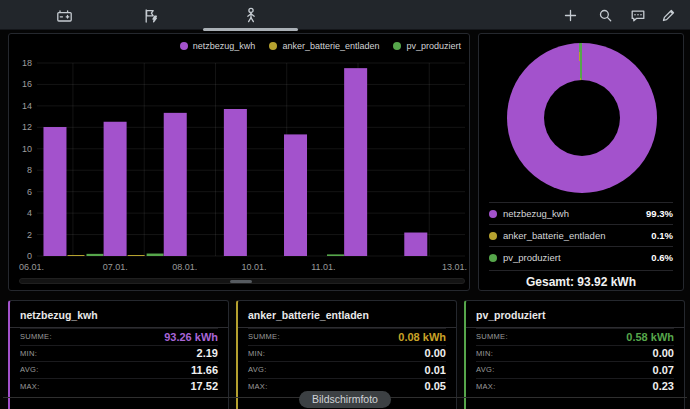 This screenshot has height=409, width=690. Describe the element at coordinates (204, 370) in the screenshot. I see `stat-value: 11.66` at that location.